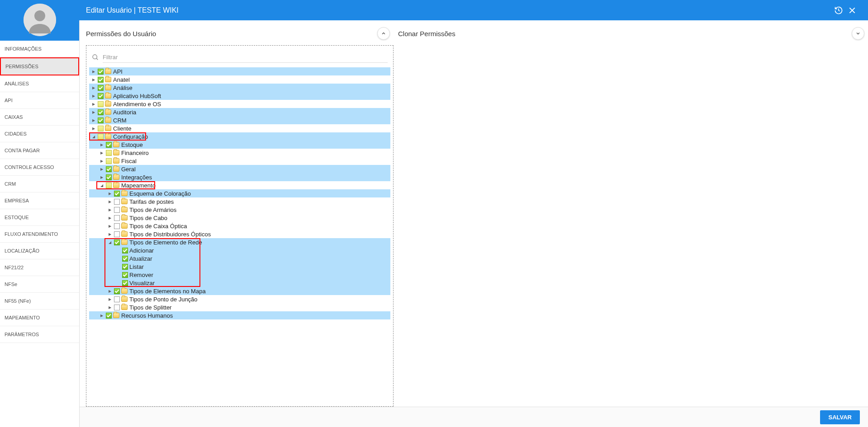 The image size is (868, 427). What do you see at coordinates (240, 202) in the screenshot?
I see `tree-row: ▶Tarifas de postes` at bounding box center [240, 202].